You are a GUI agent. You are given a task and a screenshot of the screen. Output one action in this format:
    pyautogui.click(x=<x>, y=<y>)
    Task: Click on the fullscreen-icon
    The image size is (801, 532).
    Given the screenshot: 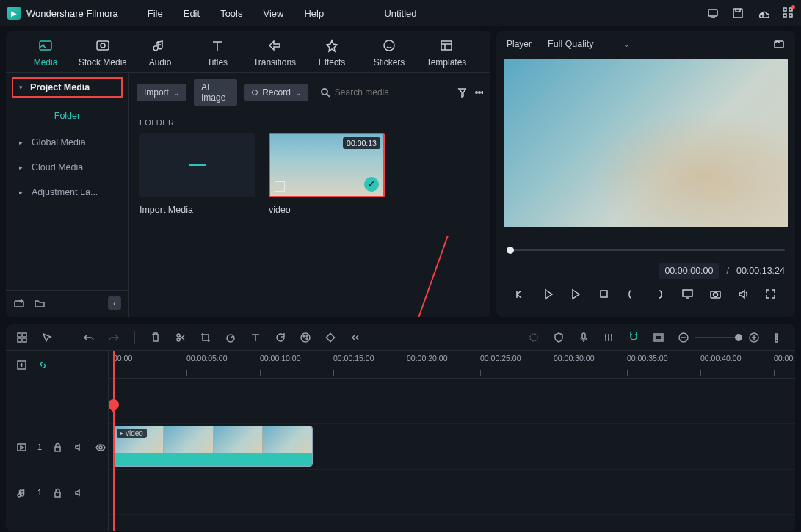 What is the action you would take?
    pyautogui.click(x=771, y=294)
    